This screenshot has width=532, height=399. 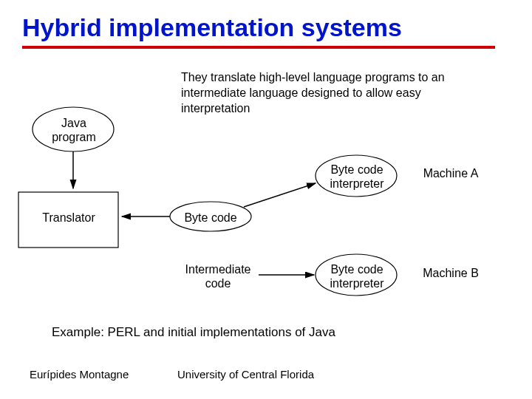 I want to click on machine-a-label: Machine A, so click(x=451, y=173).